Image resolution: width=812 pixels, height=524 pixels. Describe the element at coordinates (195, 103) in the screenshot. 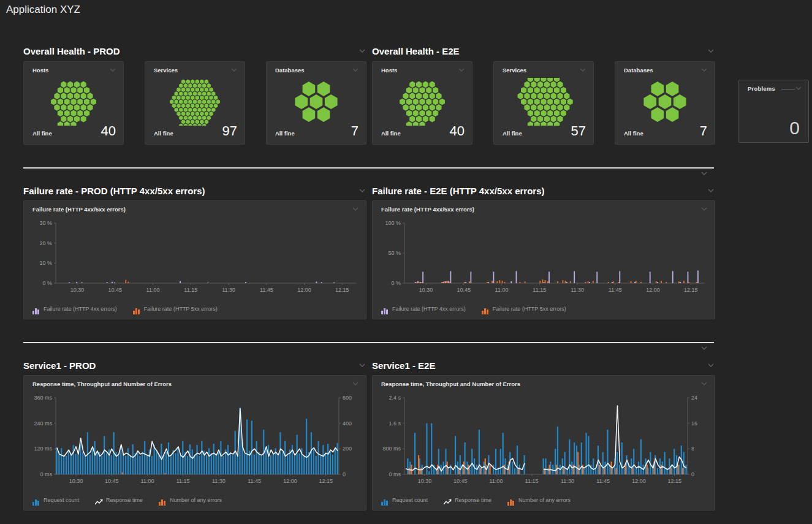

I see `health-tile-services-prod: Services All fine97` at that location.